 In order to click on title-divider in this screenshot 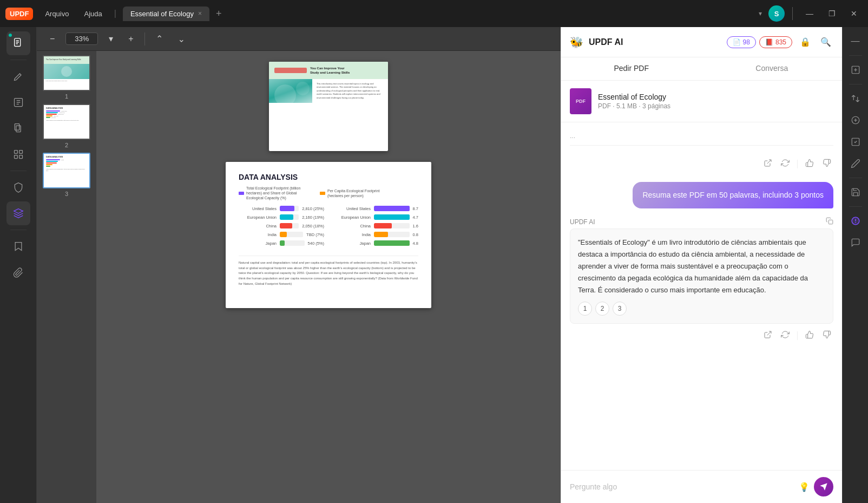, I will do `click(792, 14)`.